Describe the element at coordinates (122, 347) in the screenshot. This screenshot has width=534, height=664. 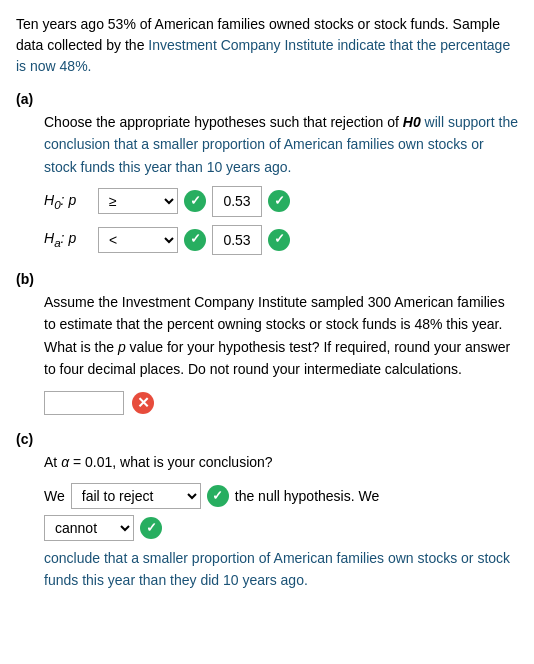
I see `part-b-p-italic: p` at that location.